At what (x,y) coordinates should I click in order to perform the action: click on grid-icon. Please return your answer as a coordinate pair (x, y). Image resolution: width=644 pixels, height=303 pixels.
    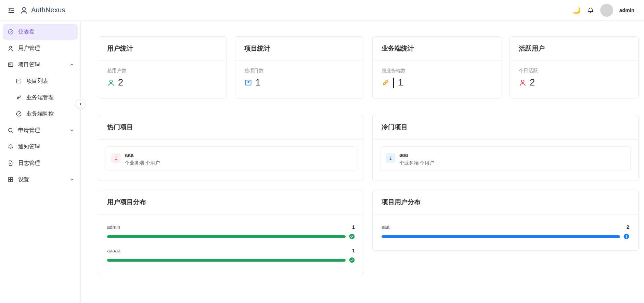
    Looking at the image, I should click on (11, 180).